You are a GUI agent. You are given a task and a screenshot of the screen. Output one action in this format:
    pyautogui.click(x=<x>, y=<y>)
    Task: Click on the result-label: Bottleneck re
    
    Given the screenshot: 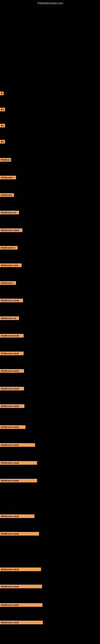 What is the action you would take?
    pyautogui.click(x=9, y=248)
    